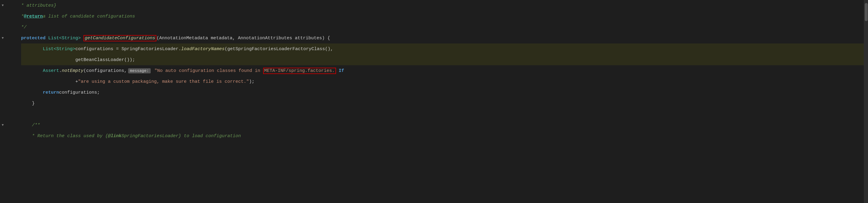  What do you see at coordinates (445, 93) in the screenshot?
I see `code-line-9: return configurations;` at bounding box center [445, 93].